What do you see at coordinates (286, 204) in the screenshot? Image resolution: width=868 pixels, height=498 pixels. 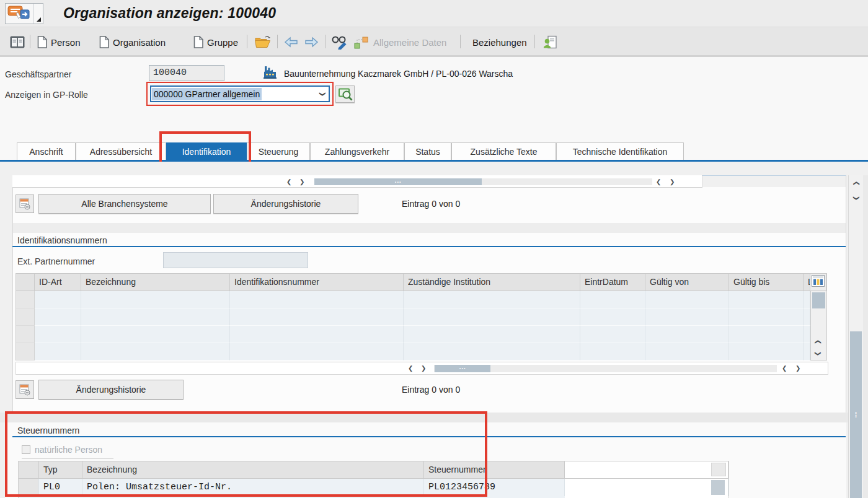 I see `button-label: Änderungshistorie` at bounding box center [286, 204].